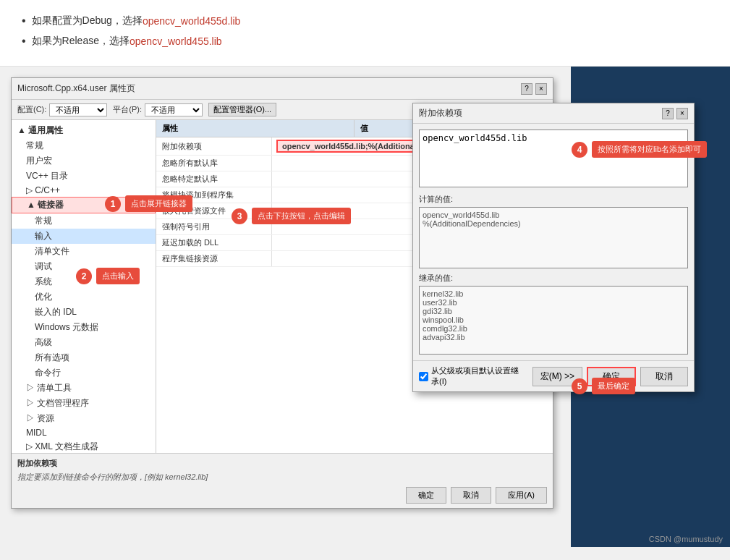 The height and width of the screenshot is (560, 730). Describe the element at coordinates (553, 224) in the screenshot. I see `computed-value-2: %(AdditionalDependencies)` at that location.